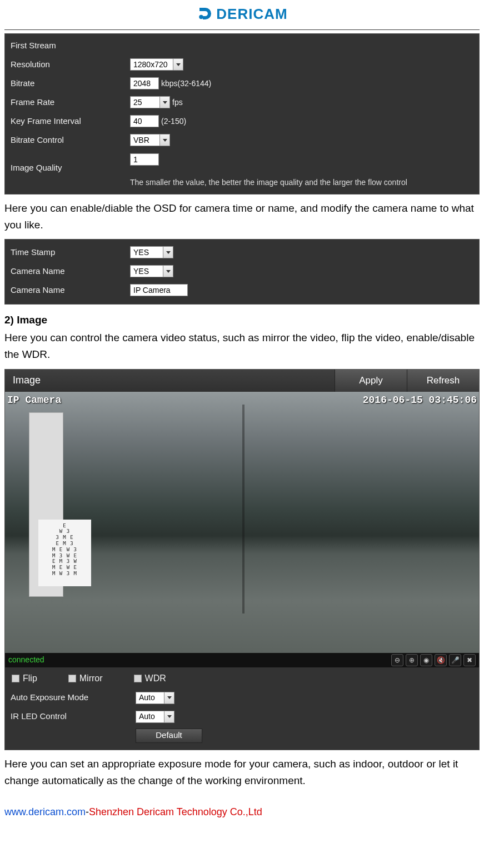 The height and width of the screenshot is (868, 484). Describe the element at coordinates (150, 102) in the screenshot. I see `frame-rate-select: 25` at that location.